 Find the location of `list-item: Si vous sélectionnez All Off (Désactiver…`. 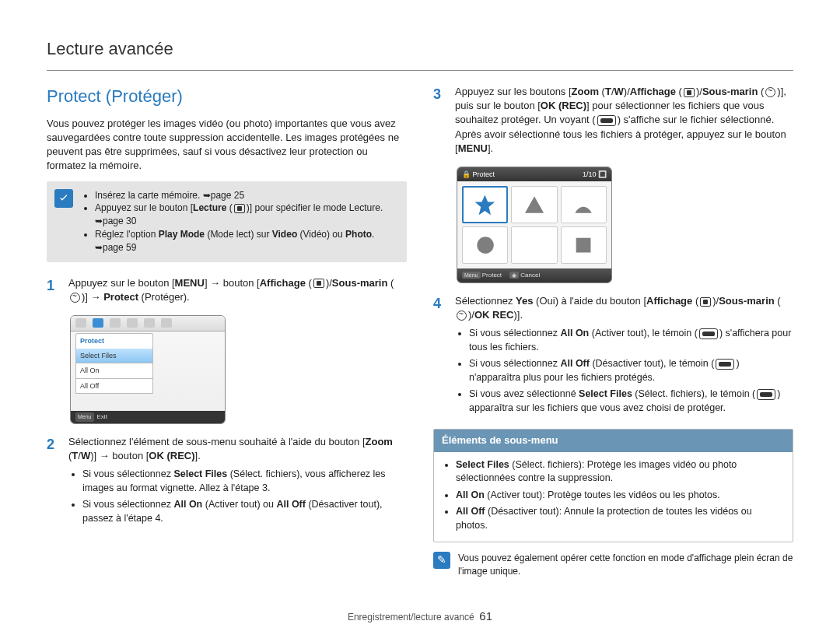

list-item: Si vous sélectionnez All Off (Désactiver… is located at coordinates (632, 370).